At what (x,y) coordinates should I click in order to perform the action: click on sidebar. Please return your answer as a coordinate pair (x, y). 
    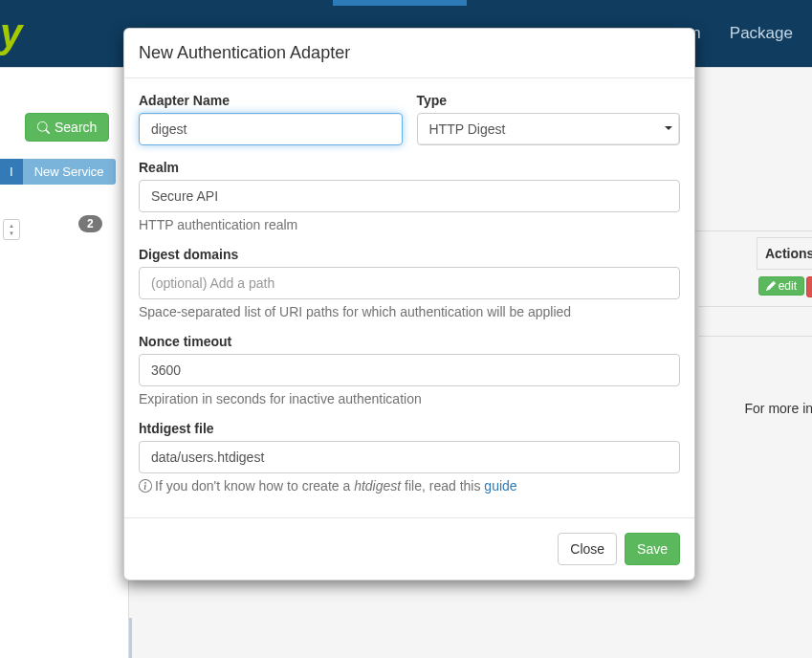
    Looking at the image, I should click on (65, 363).